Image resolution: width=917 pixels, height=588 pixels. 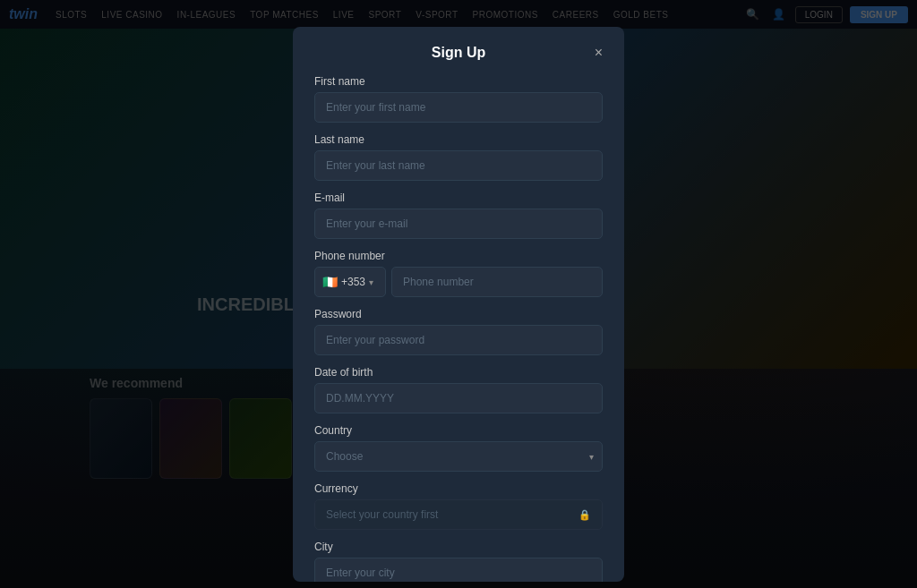 What do you see at coordinates (458, 507) in the screenshot?
I see `currency-group: Currency Select your country first 🔒` at bounding box center [458, 507].